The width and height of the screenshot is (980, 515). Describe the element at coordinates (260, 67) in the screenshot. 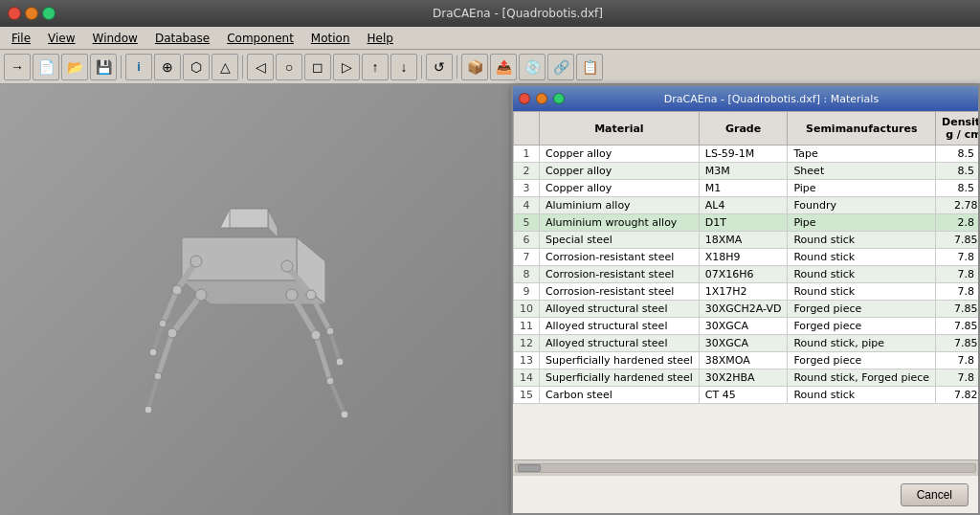

I see `toolbar-btn-left: ◁` at that location.